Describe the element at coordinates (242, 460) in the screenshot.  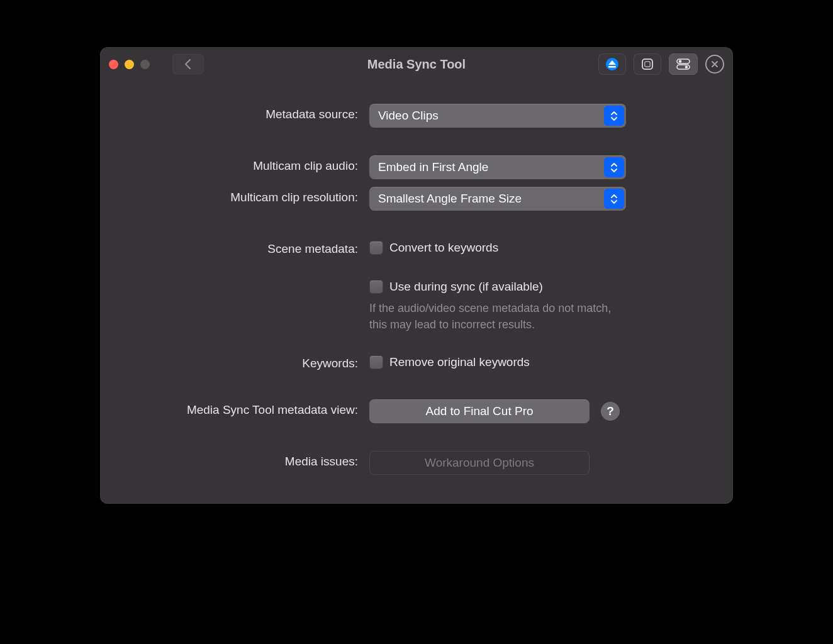
I see `media-issues-label: Media issues:` at that location.